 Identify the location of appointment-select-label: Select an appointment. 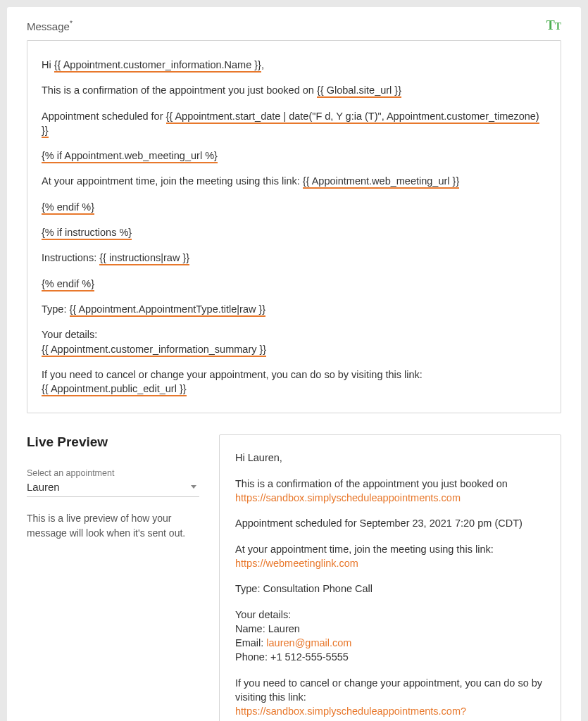
(113, 473).